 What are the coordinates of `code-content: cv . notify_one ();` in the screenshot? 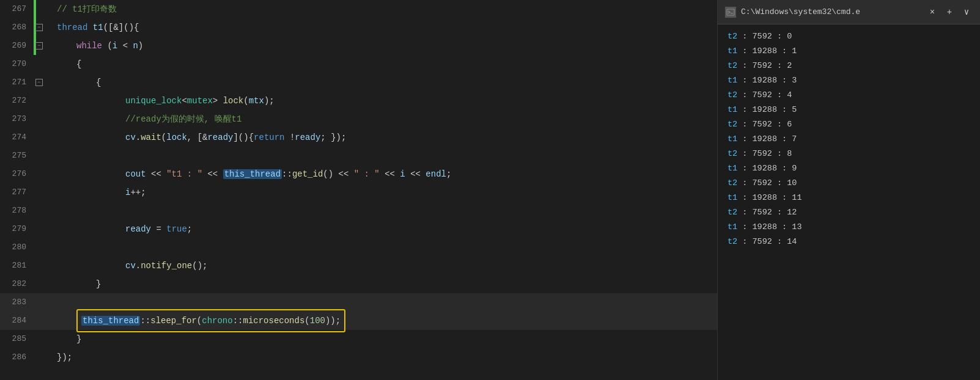 It's located at (381, 266).